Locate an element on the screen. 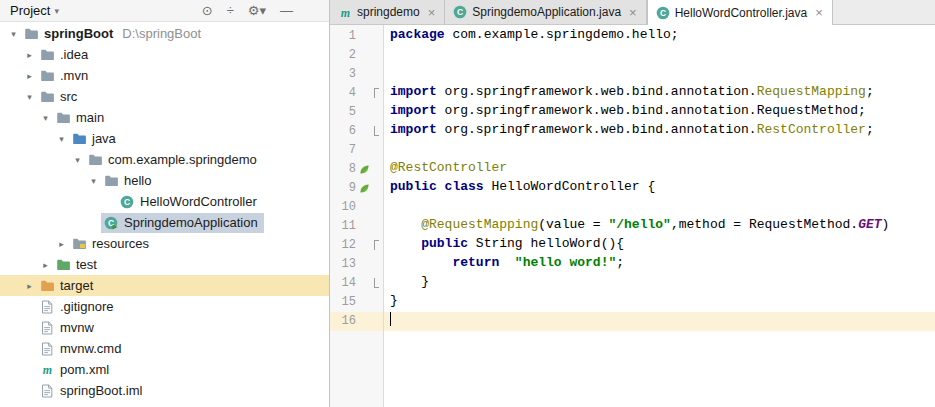  tree-item--idea: ▸.idea is located at coordinates (164, 54).